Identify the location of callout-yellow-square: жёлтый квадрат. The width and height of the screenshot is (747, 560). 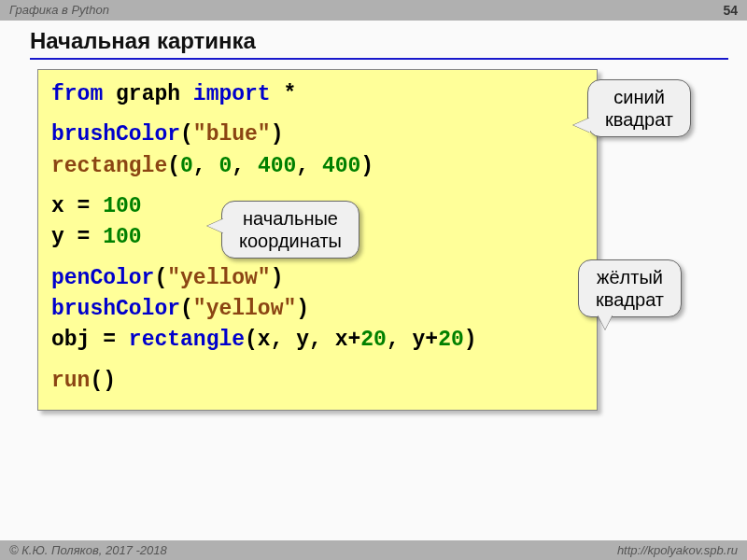
(629, 288).